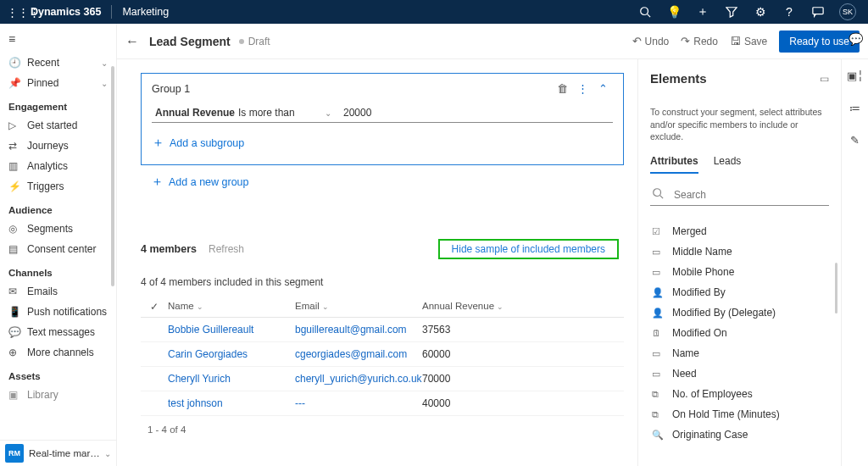  Describe the element at coordinates (382, 178) in the screenshot. I see `add-group-button: ＋Add a new group` at that location.